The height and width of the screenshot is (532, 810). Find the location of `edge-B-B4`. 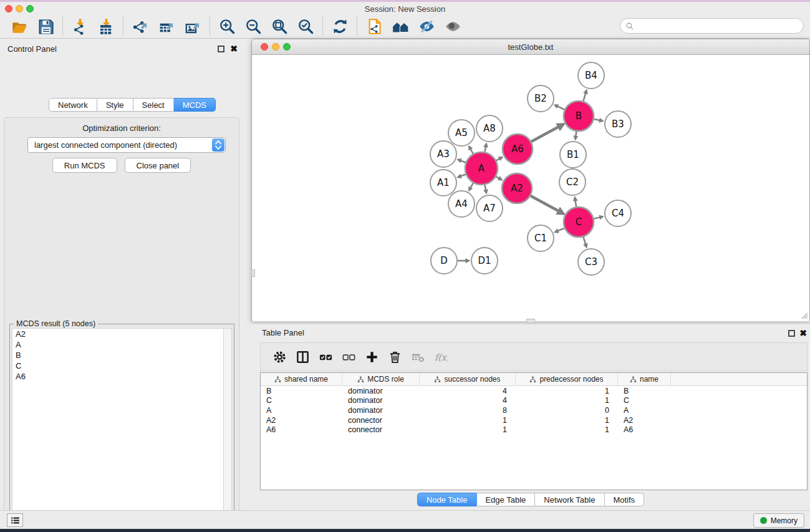

edge-B-B4 is located at coordinates (585, 96).